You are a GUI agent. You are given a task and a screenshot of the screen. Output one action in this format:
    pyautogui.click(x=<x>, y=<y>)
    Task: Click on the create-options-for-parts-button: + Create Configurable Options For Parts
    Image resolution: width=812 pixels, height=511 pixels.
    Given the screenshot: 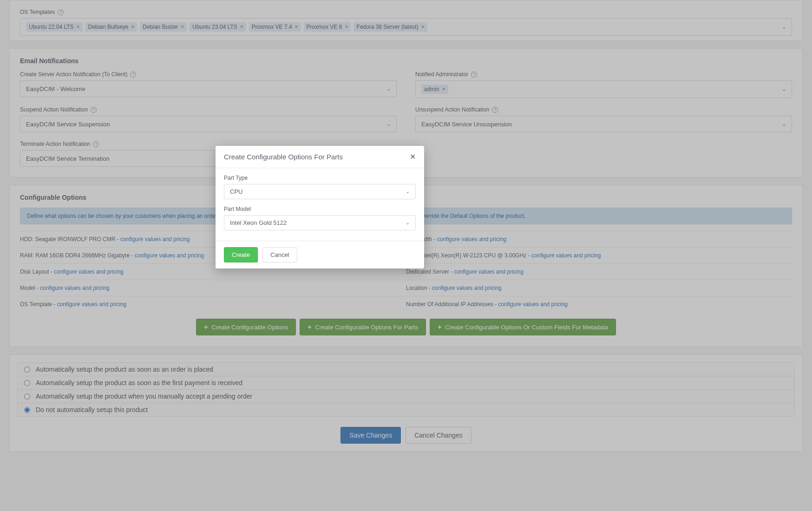 What is the action you would take?
    pyautogui.click(x=363, y=327)
    